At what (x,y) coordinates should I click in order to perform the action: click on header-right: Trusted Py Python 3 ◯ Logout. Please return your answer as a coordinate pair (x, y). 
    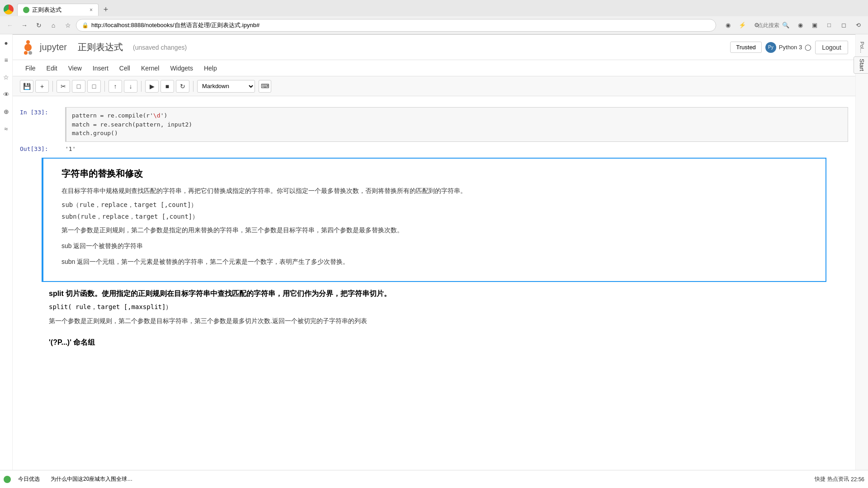
    Looking at the image, I should click on (789, 47).